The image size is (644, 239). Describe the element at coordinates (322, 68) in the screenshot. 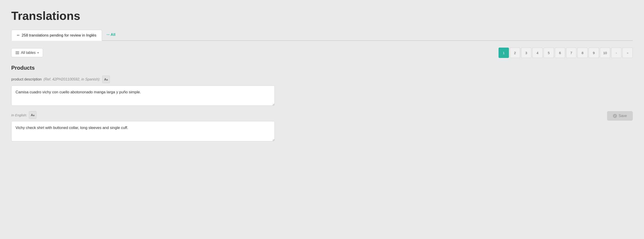

I see `section-title: Products` at that location.